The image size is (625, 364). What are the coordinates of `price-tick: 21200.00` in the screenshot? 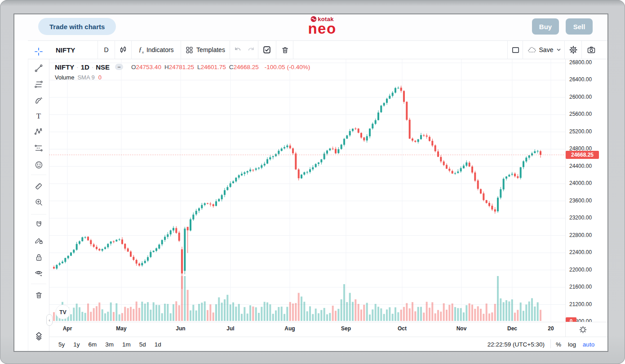 It's located at (581, 304).